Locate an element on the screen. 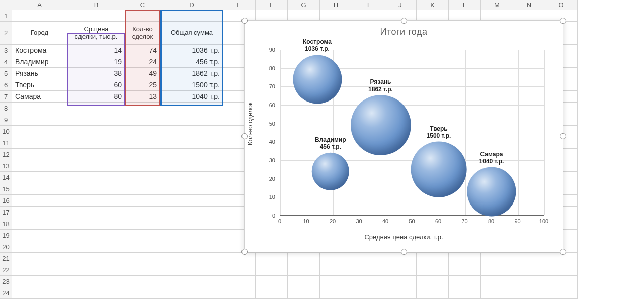 The width and height of the screenshot is (644, 304). row-header-4: 4 is located at coordinates (6, 62).